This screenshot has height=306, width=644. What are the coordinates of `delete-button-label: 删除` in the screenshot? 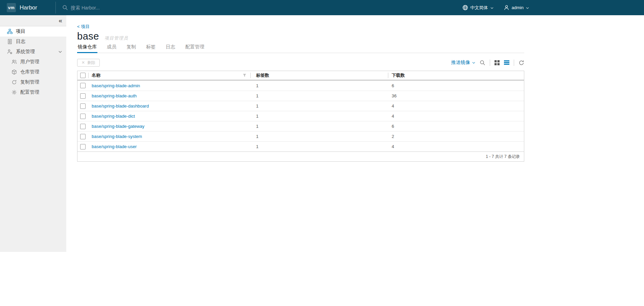 It's located at (91, 63).